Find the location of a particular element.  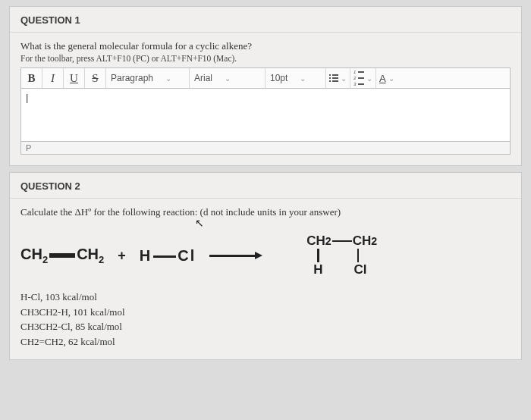

cursor-icon: ↖ is located at coordinates (353, 223).